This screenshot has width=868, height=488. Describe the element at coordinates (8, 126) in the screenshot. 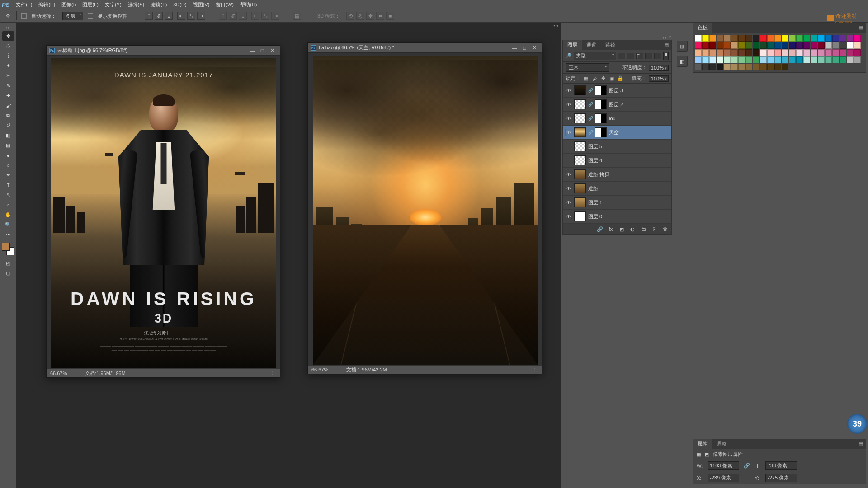

I see `history-brush-tool: ↺` at that location.